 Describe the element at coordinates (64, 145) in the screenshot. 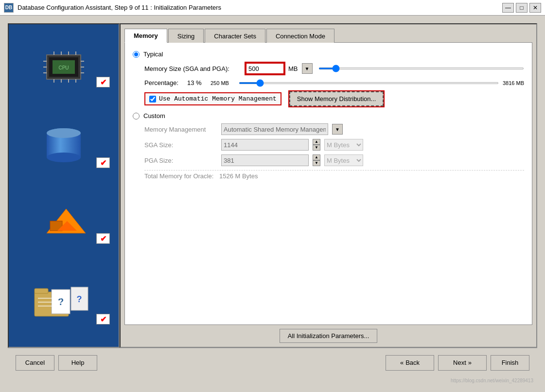

I see `sidebar-item-2: ✔` at that location.